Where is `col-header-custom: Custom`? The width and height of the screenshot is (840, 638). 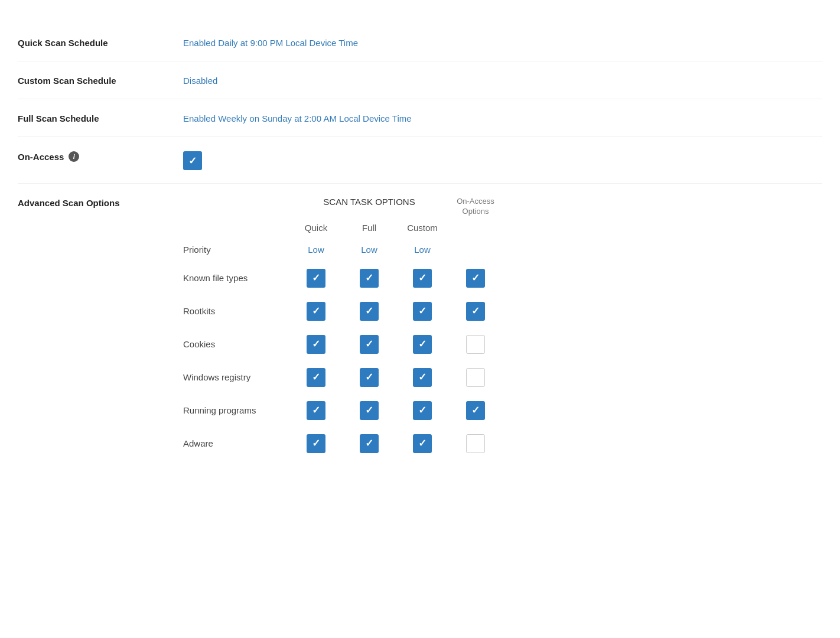 col-header-custom: Custom is located at coordinates (422, 228).